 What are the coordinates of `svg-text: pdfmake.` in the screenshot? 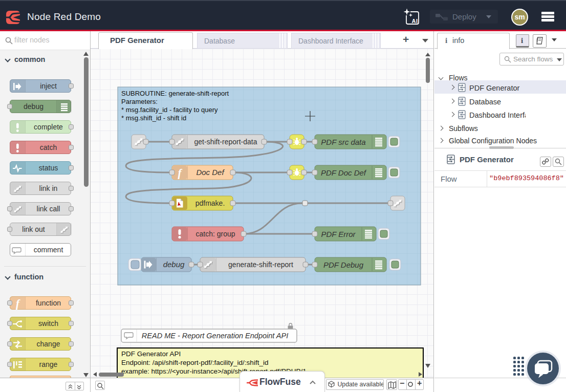 It's located at (210, 203).